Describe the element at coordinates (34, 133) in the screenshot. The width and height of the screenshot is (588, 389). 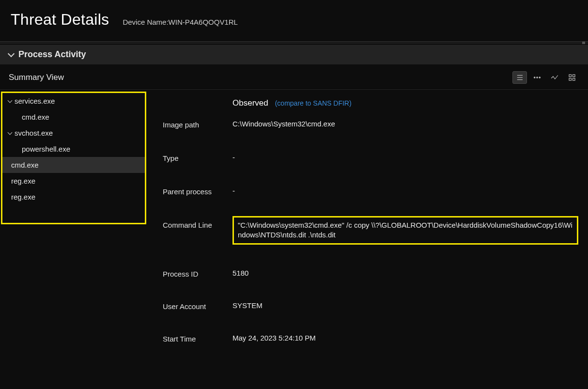
I see `process-name: svchost.exe` at that location.